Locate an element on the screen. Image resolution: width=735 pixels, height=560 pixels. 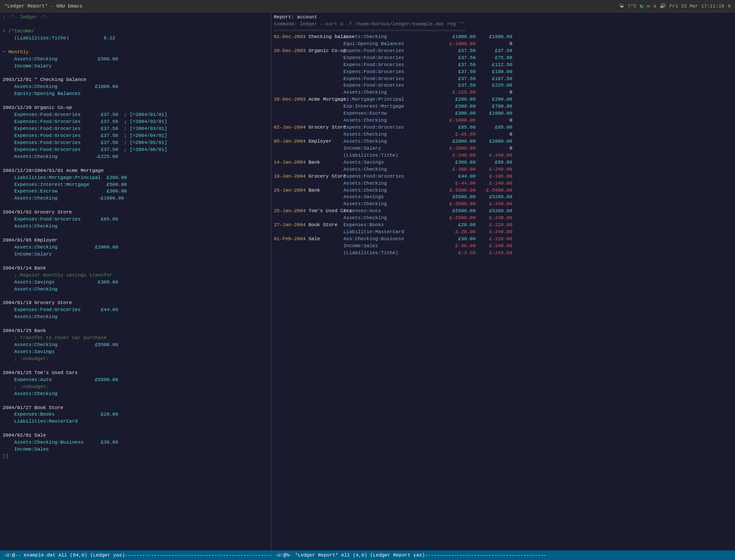
editor-line: Assets:Savings £300.00 is located at coordinates (136, 283).